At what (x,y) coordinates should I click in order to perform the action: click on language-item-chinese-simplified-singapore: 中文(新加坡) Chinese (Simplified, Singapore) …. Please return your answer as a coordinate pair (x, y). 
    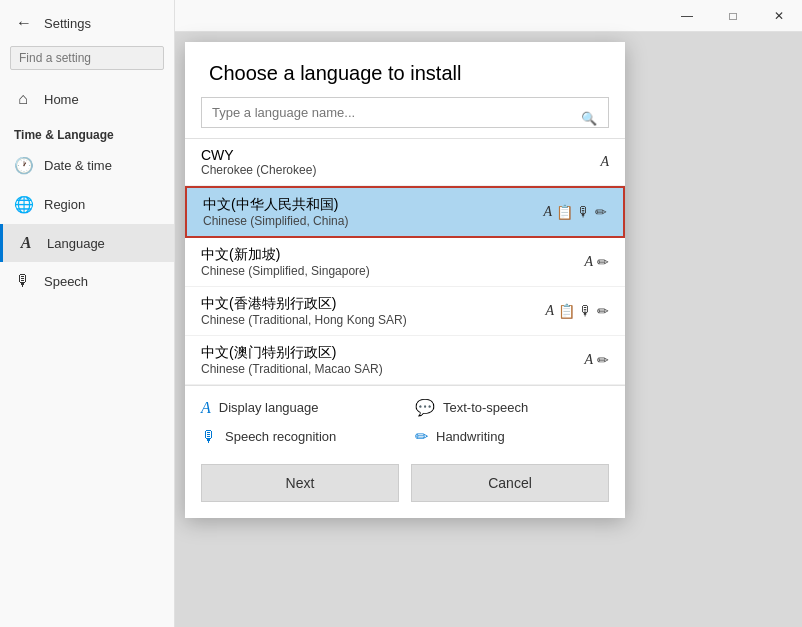
    Looking at the image, I should click on (405, 262).